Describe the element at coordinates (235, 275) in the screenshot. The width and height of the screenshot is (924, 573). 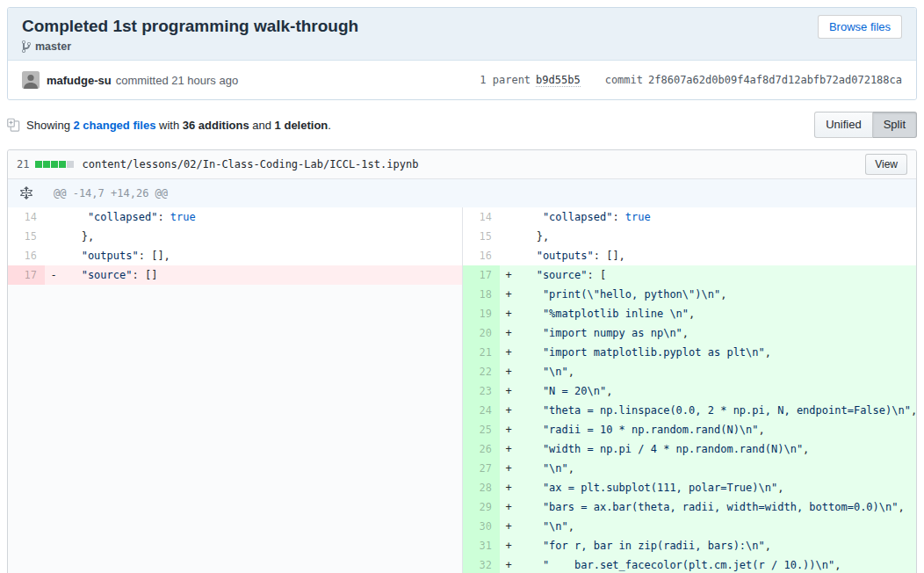
I see `diff-line: 17- "source": []` at that location.